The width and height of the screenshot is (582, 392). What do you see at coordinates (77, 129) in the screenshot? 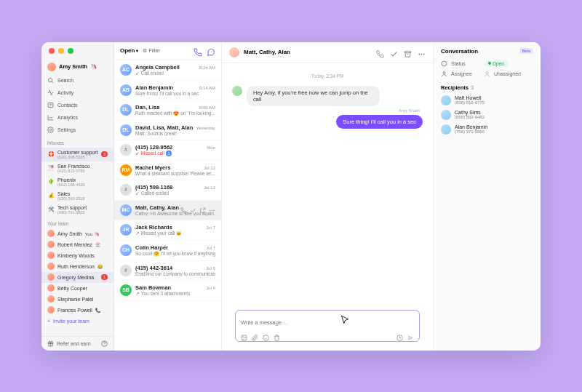
I see `nav-settings: Settings` at bounding box center [77, 129].